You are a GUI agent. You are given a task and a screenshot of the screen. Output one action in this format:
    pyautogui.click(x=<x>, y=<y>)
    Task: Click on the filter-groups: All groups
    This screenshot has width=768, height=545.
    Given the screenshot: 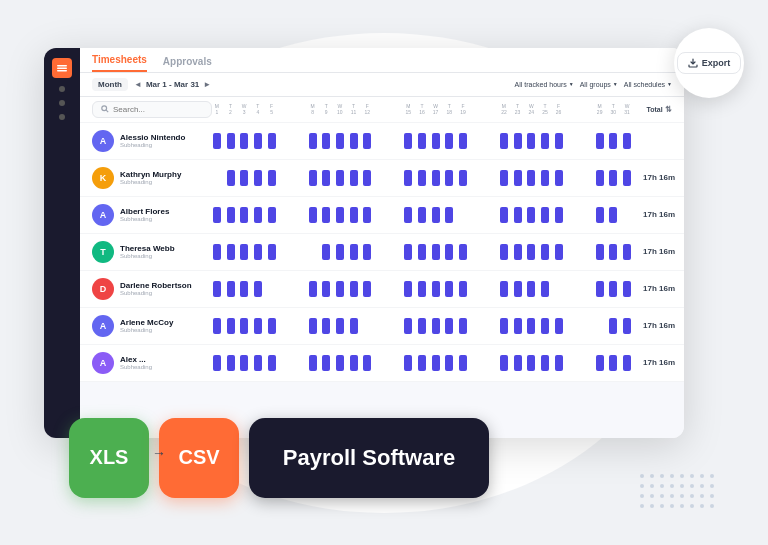 What is the action you would take?
    pyautogui.click(x=599, y=84)
    